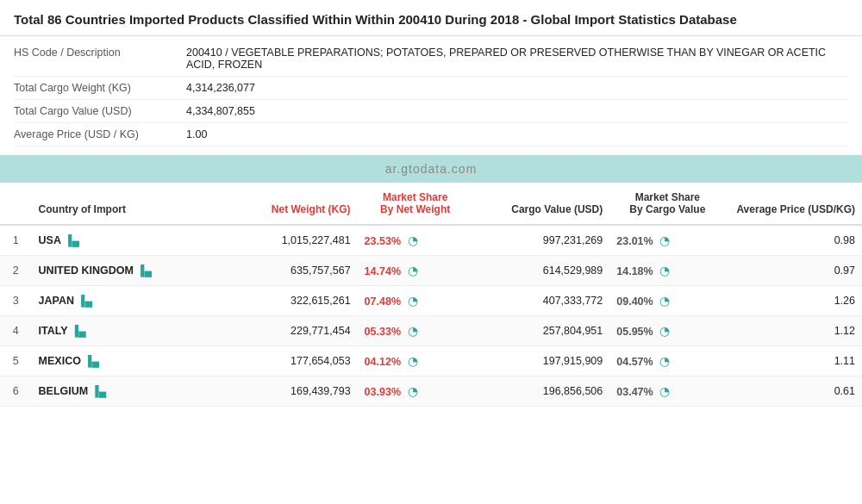  What do you see at coordinates (64, 391) in the screenshot?
I see `country-name: BELGIUM` at bounding box center [64, 391].